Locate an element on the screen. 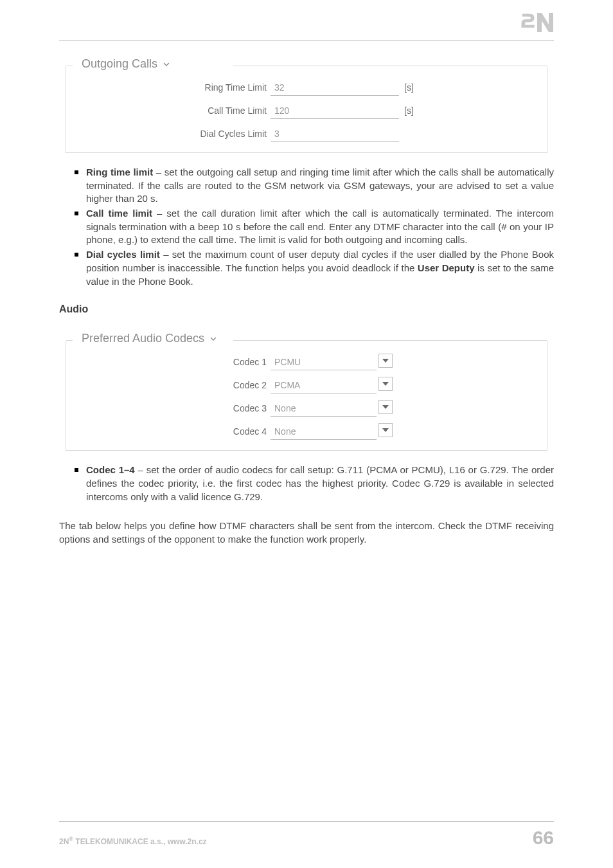 This screenshot has height=868, width=613. ring-time-limit-row: Ring Time Limit [s] is located at coordinates (306, 87).